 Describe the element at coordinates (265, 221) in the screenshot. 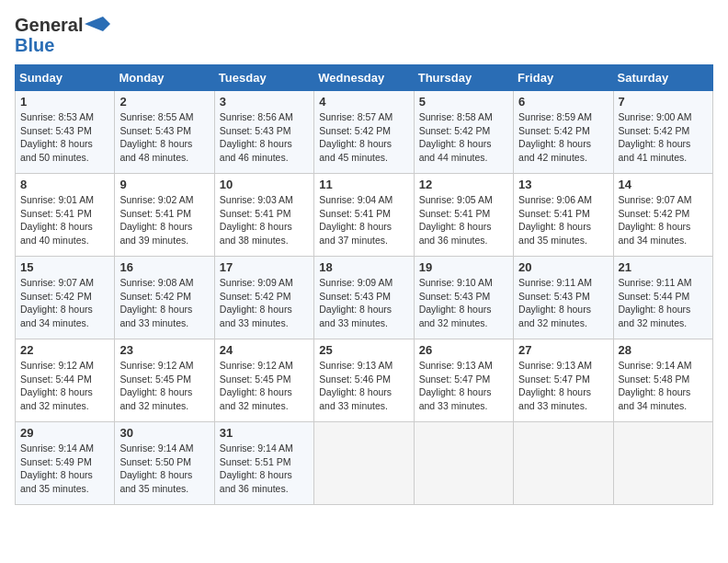

I see `day-info: Sunrise: 9:03 AMSunset: 5:41 PMDaylight:…` at that location.